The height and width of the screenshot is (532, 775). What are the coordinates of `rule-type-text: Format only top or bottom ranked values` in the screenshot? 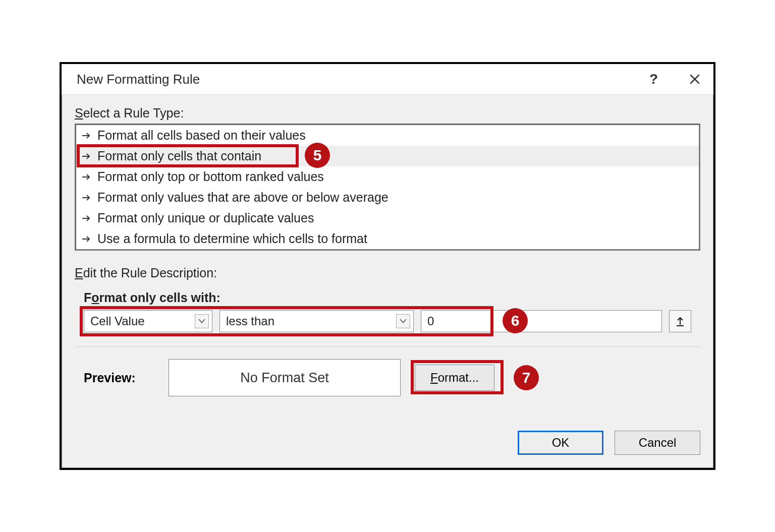 It's located at (211, 176).